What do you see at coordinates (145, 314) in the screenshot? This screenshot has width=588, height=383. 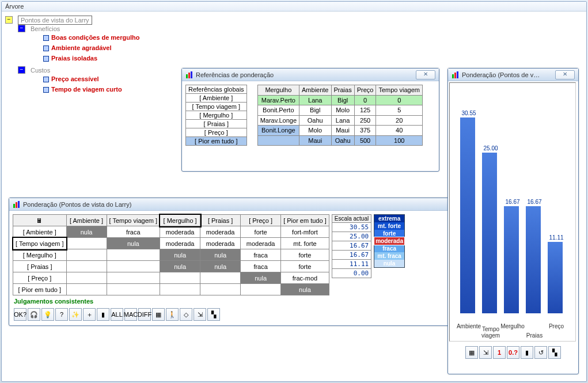 I see `diff-icon: DIFF` at bounding box center [145, 314].